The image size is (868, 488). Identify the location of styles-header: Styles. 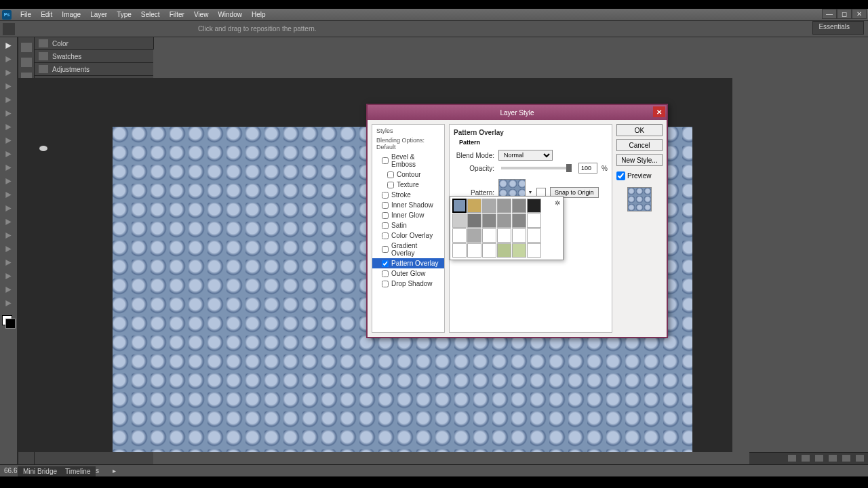
(408, 131).